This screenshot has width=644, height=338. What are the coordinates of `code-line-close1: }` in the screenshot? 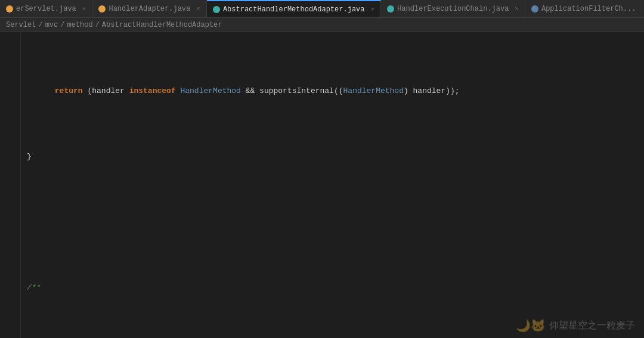 It's located at (333, 157).